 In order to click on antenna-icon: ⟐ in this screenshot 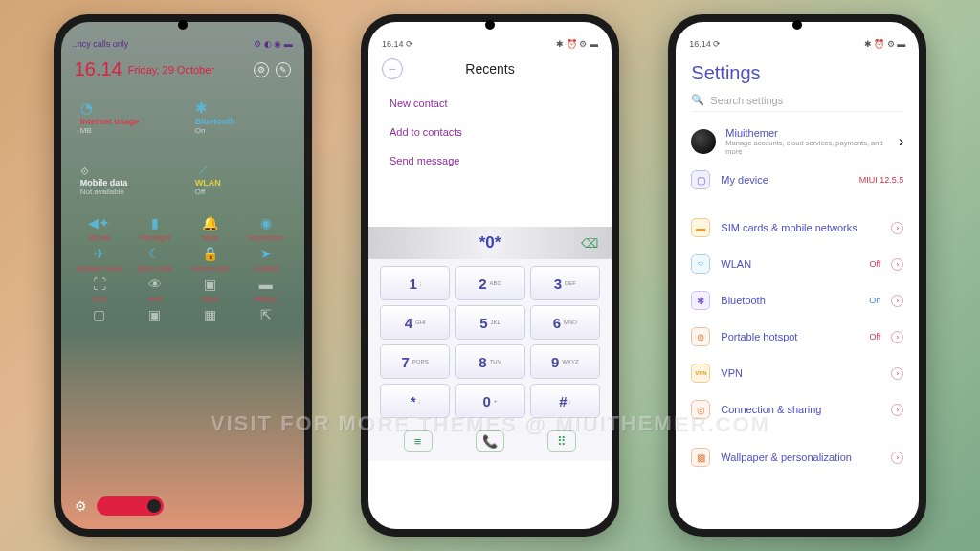, I will do `click(125, 170)`.